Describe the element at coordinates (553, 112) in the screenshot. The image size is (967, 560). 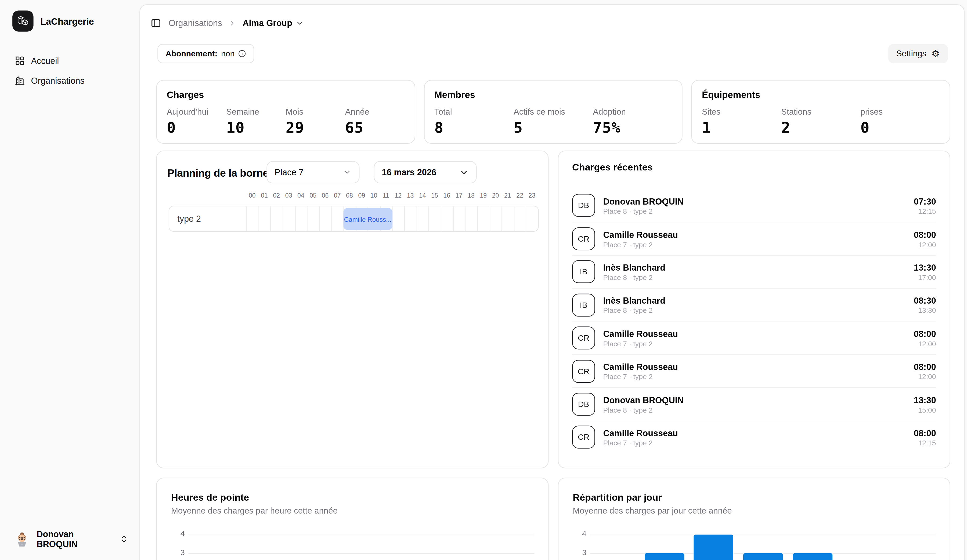
I see `stats-row: Charges Aujourd'hui0Semaine10Mois29Année…` at that location.